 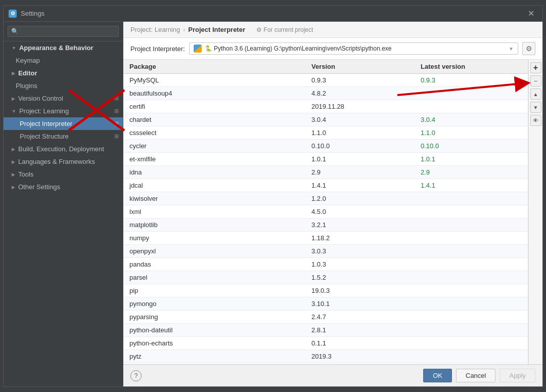 I want to click on package-latest: 0.9.3, so click(x=471, y=80).